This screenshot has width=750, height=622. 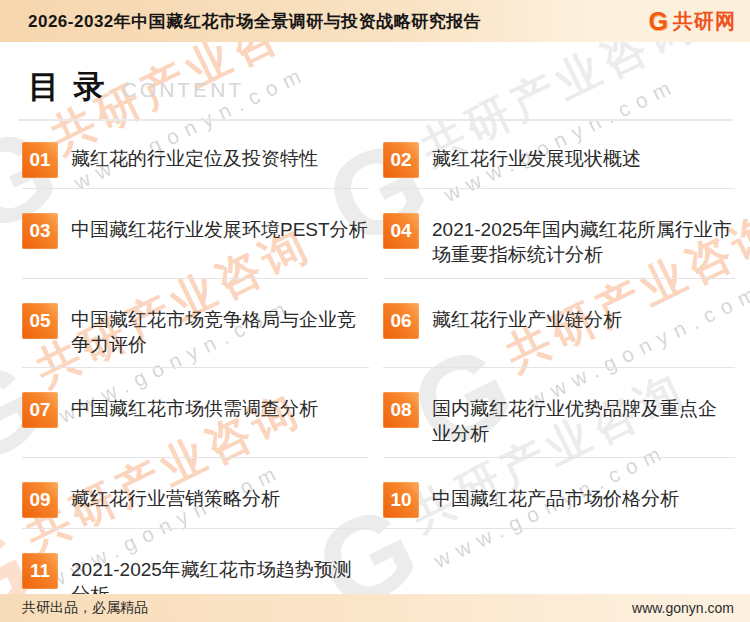 I want to click on toc-item-label: 国内藏红花行业优势品牌及重点企业分析, so click(x=584, y=420).